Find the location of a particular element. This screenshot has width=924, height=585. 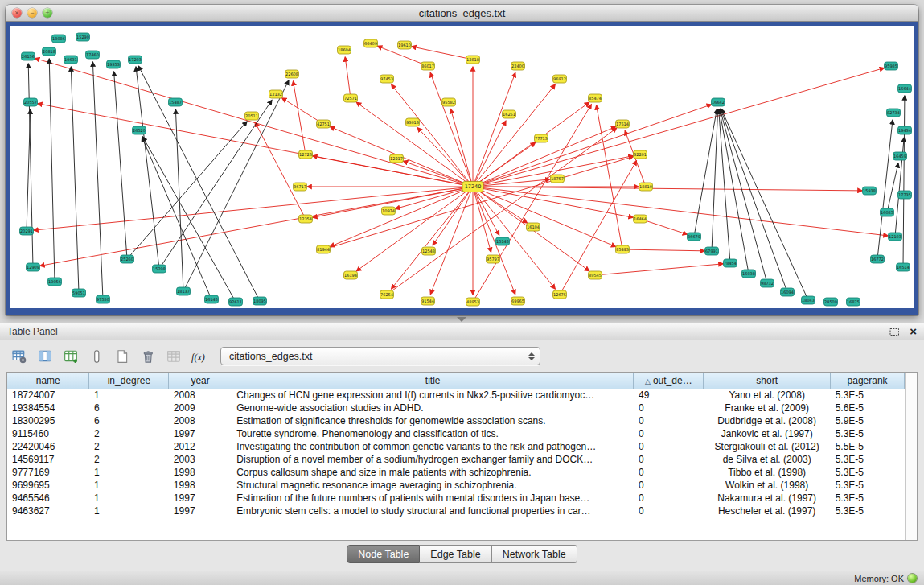

graph-node: 17203 is located at coordinates (135, 60).